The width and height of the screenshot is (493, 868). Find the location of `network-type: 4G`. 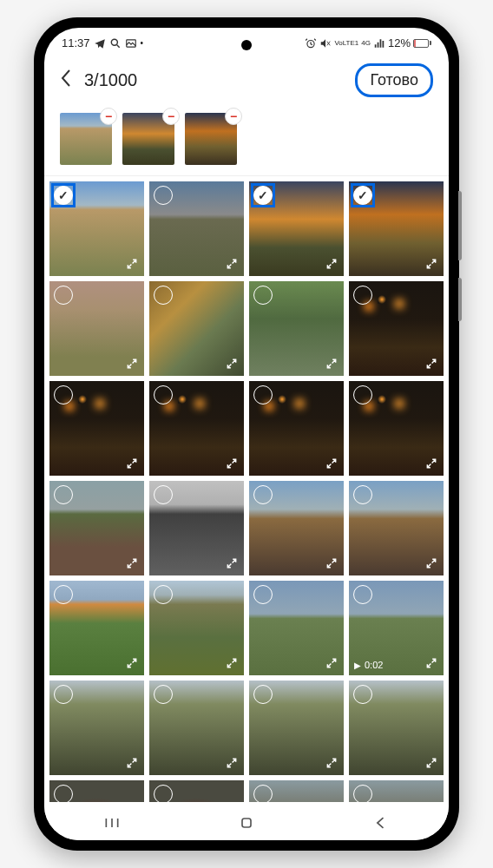

network-type: 4G is located at coordinates (366, 43).